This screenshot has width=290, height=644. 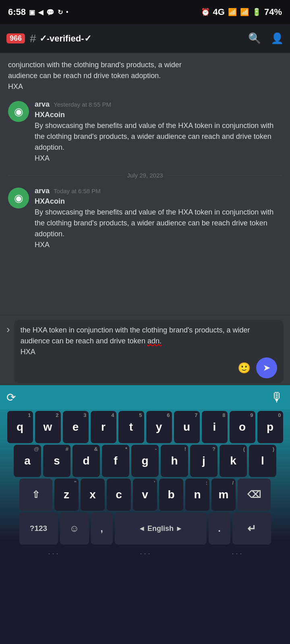 I want to click on key-r: 4r, so click(x=104, y=427).